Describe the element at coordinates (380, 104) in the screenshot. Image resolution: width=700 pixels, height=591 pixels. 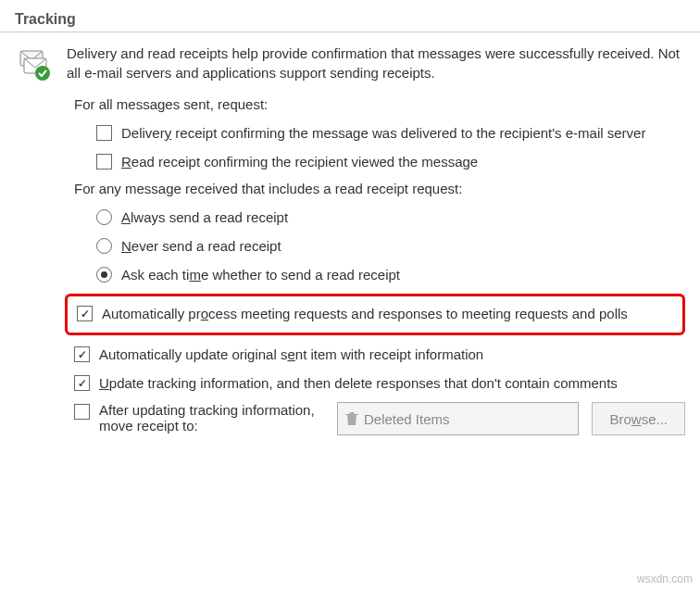
I see `request-label: For all messages sent, request:` at that location.